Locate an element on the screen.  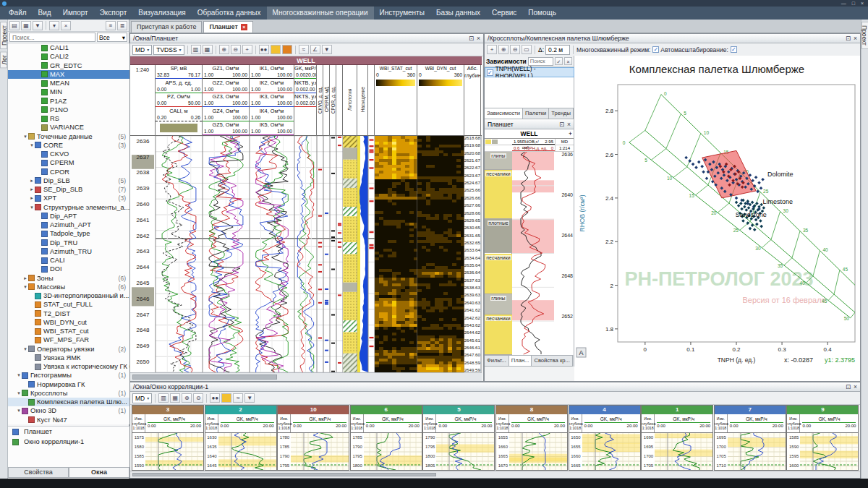
ruler-icon: ∠ is located at coordinates (315, 49).